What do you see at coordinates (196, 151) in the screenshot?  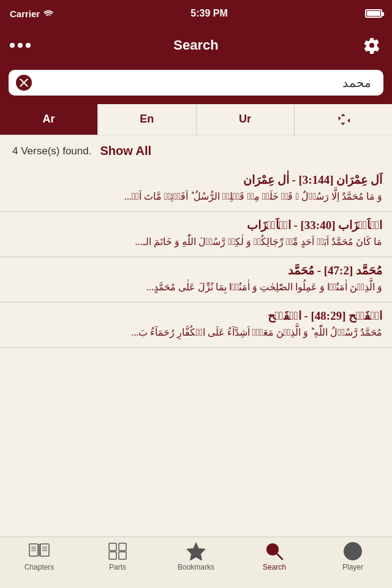 I see `results-header: 4 Verse(s) found. Show All` at bounding box center [196, 151].